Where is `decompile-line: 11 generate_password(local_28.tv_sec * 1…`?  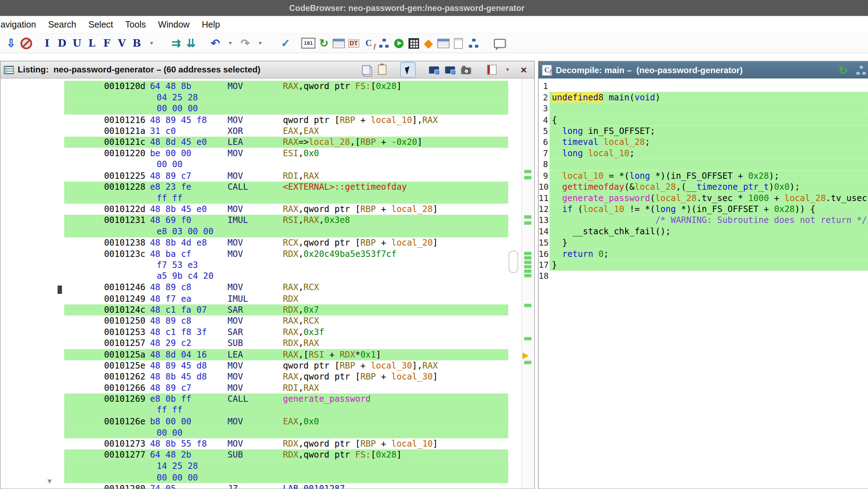
decompile-line: 11 generate_password(local_28.tv_sec * 1… is located at coordinates (703, 198).